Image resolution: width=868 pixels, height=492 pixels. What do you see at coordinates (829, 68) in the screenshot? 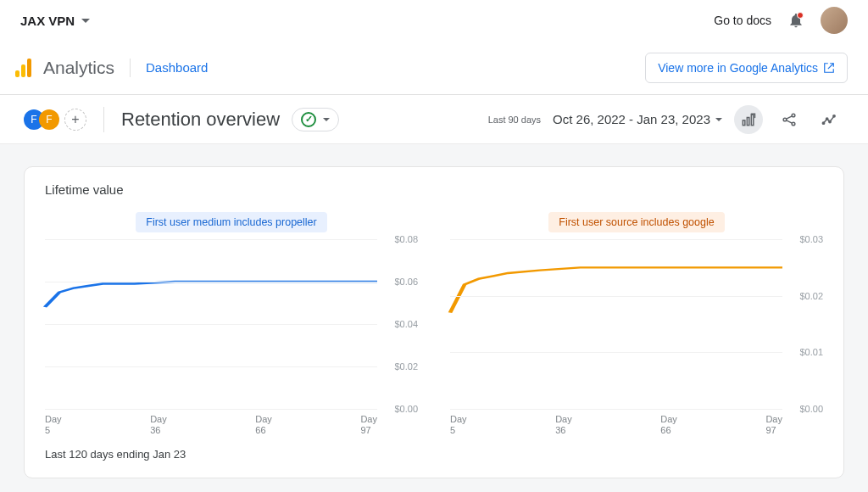
I see `external-link-icon` at bounding box center [829, 68].